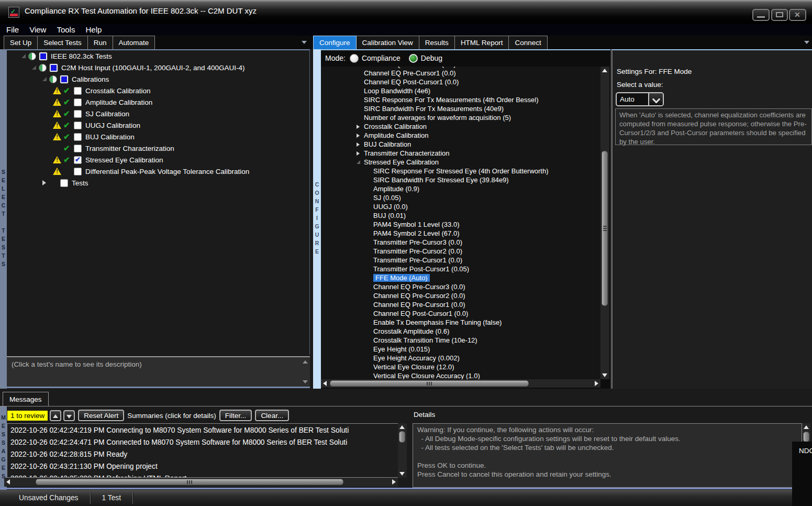  I want to click on config-item-vertical-eye-closure-12-0: Vertical Eye Closure (12.0), so click(461, 367).